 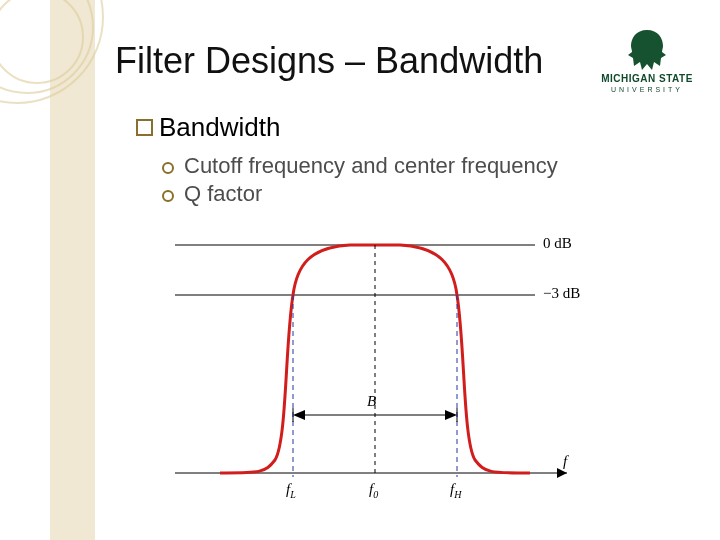 What do you see at coordinates (406, 160) in the screenshot?
I see `content-block: Bandwidth Cutoff frequency and center fr…` at bounding box center [406, 160].